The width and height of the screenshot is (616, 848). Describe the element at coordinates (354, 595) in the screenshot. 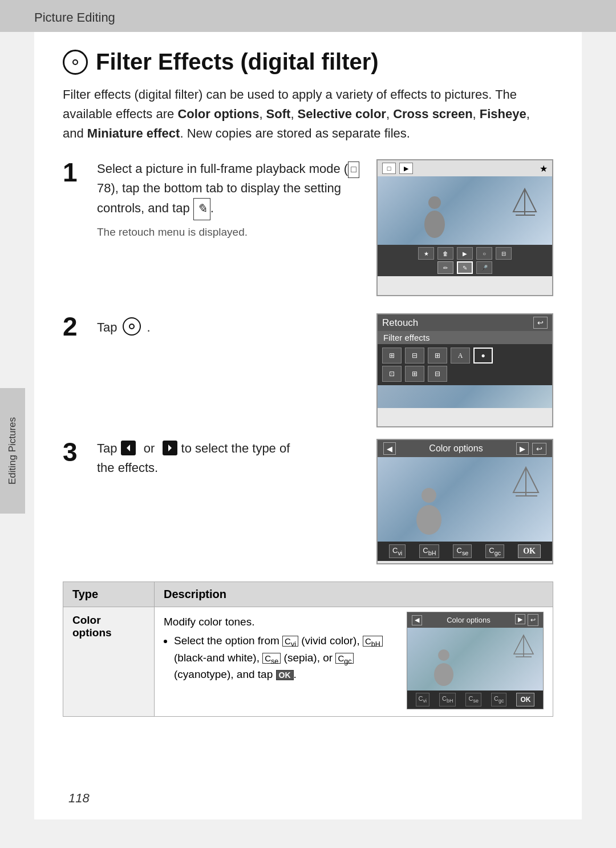

I see `col-description-header: Description` at that location.